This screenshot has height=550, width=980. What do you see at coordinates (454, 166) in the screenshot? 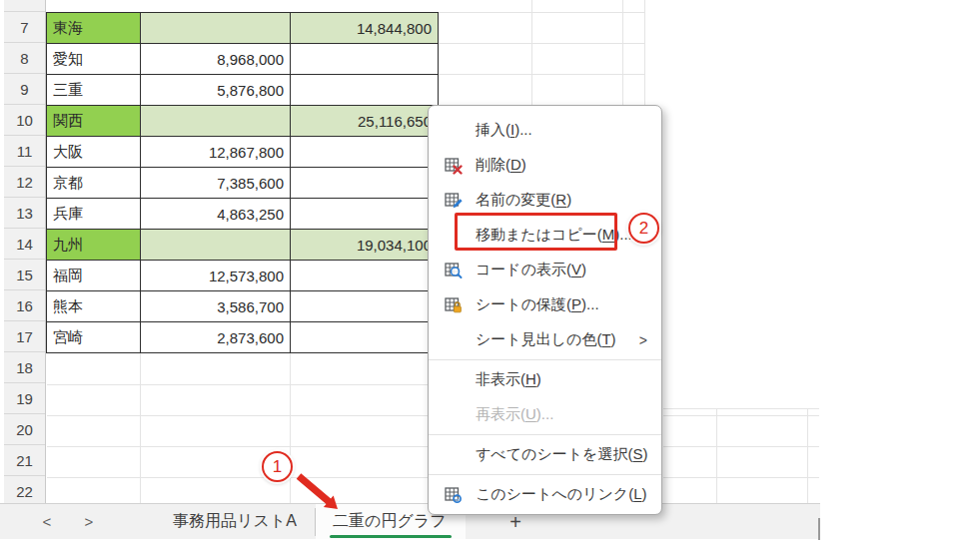
I see `delete-sheet-icon` at bounding box center [454, 166].